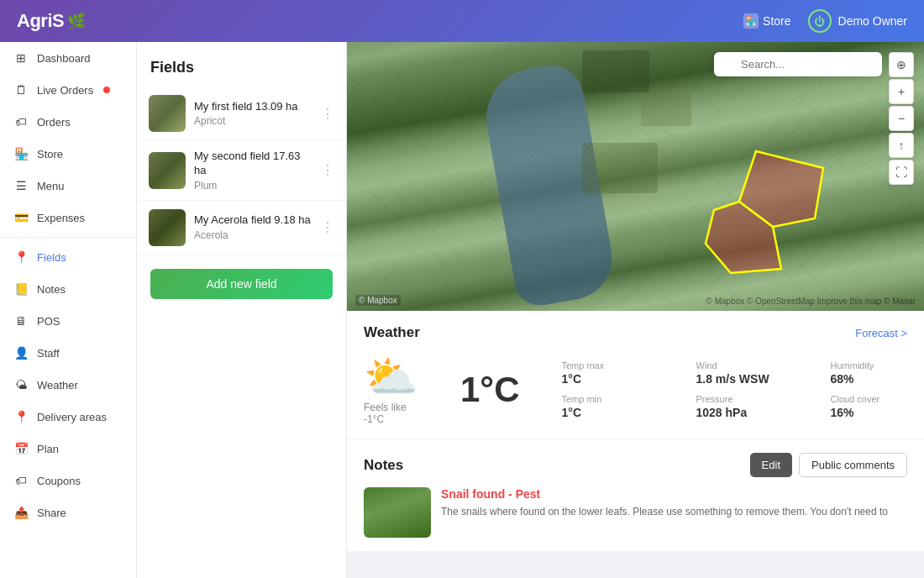 This screenshot has height=578, width=924. I want to click on field-crop: Acerola, so click(254, 235).